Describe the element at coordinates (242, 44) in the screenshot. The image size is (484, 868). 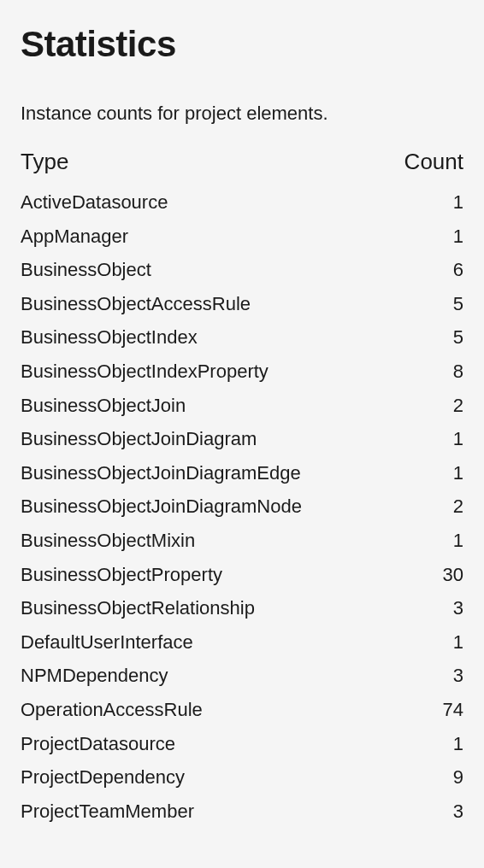
I see `page-title: Statistics` at that location.